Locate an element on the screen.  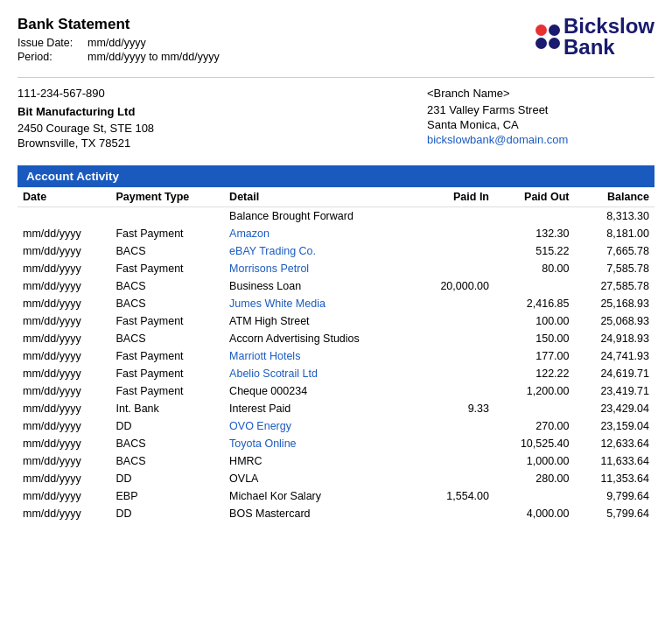
cell-paid-out: 4,000.00 is located at coordinates (534, 514).